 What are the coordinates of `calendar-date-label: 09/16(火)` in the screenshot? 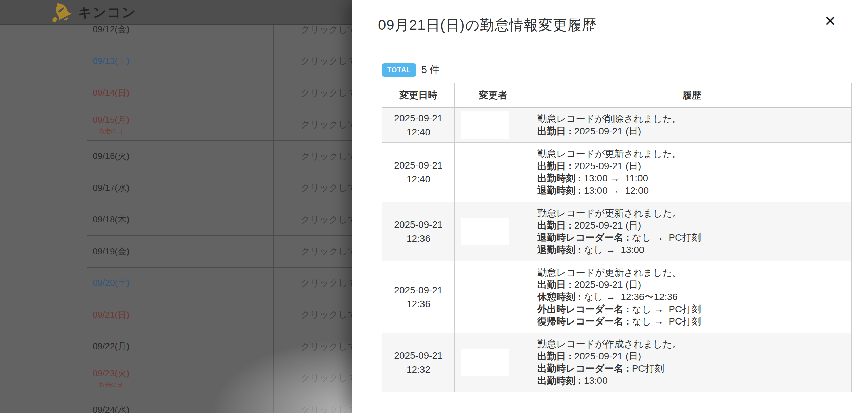 It's located at (111, 156).